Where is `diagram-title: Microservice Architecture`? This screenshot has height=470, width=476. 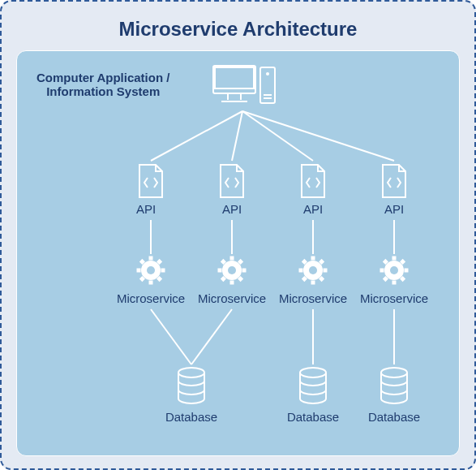
diagram-title: Microservice Architecture is located at coordinates (238, 29).